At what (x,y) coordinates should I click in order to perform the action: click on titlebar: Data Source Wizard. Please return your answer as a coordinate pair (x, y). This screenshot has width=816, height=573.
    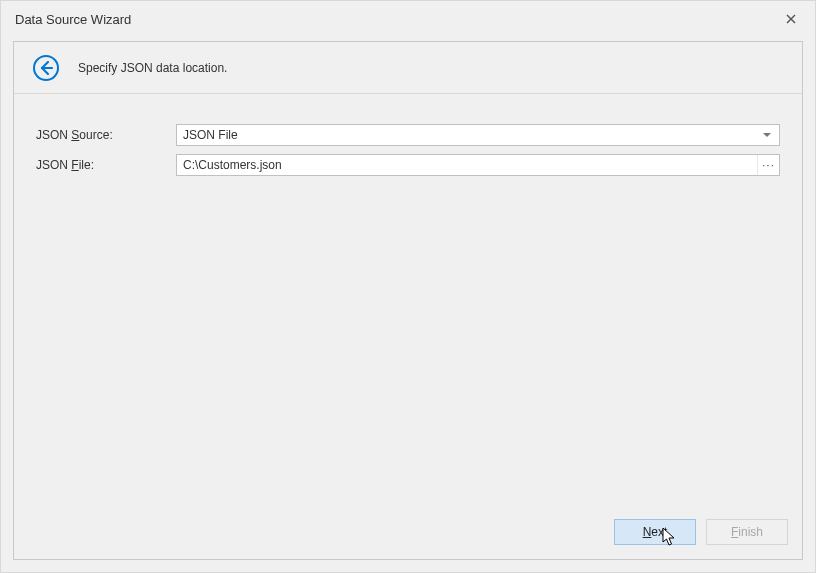
    Looking at the image, I should click on (408, 19).